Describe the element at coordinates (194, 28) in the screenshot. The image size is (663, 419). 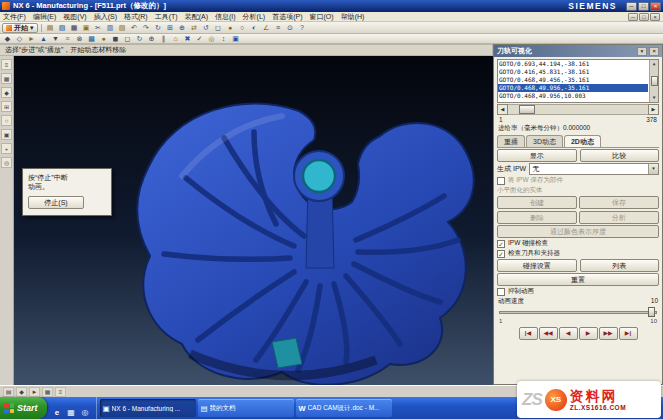
I see `pan-icon: ⇄` at that location.